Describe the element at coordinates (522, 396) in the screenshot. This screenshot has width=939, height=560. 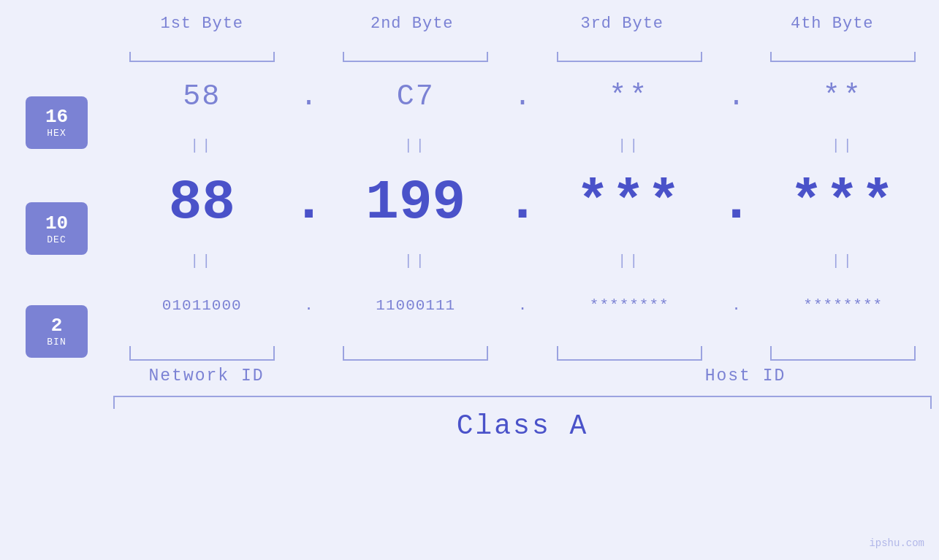
I see `overall-bracket` at that location.